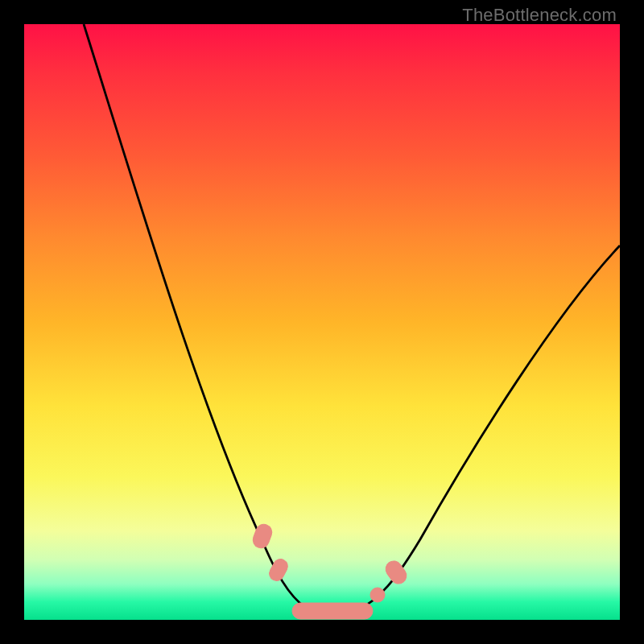 Image resolution: width=644 pixels, height=644 pixels. I want to click on marker-group, so click(330, 570).